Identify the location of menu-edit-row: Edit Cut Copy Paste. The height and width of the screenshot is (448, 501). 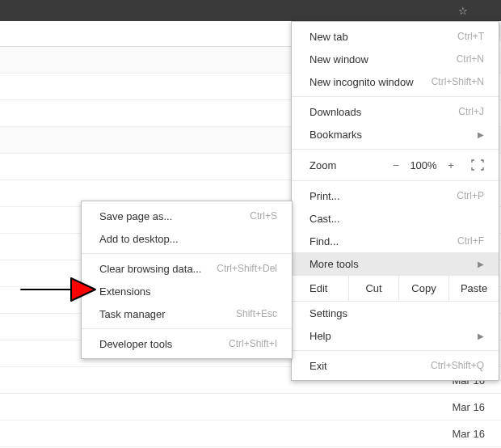
(395, 288).